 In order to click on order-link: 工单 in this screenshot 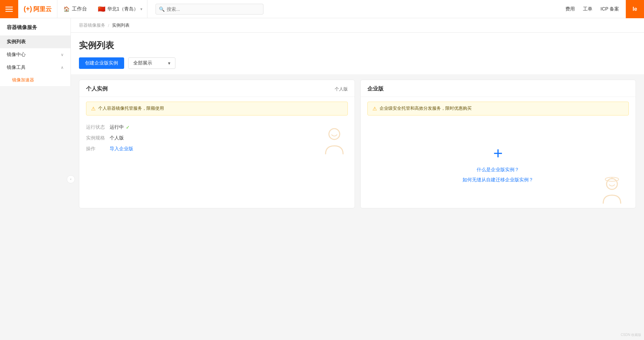, I will do `click(588, 9)`.